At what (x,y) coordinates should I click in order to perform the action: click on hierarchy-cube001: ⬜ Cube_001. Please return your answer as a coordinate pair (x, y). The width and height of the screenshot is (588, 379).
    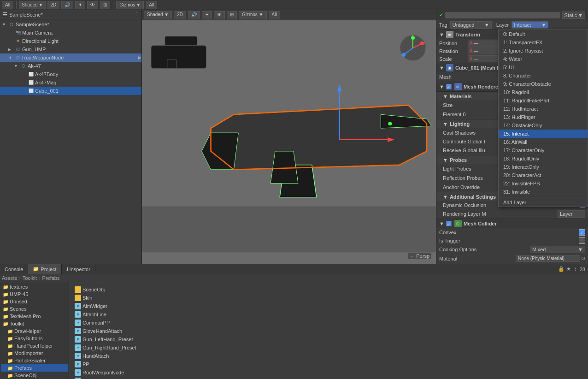
    Looking at the image, I should click on (71, 91).